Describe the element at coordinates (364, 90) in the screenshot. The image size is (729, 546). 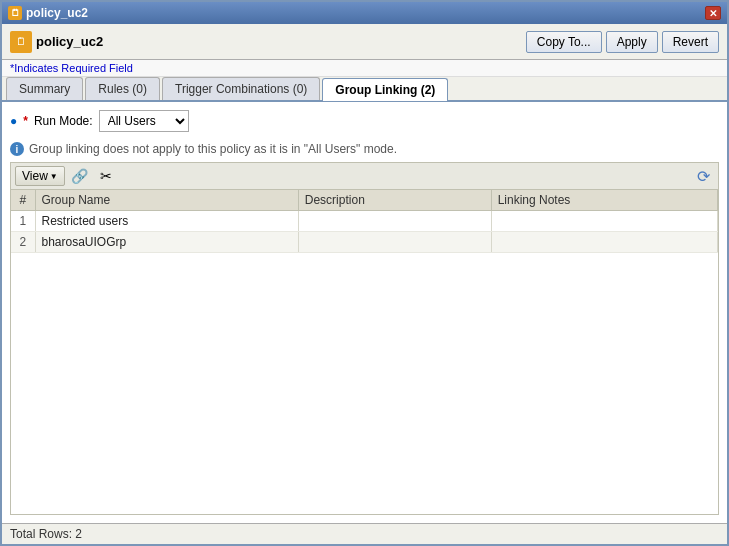
I see `tabs-bar: Summary Rules (0) Trigger Combinations (…` at that location.